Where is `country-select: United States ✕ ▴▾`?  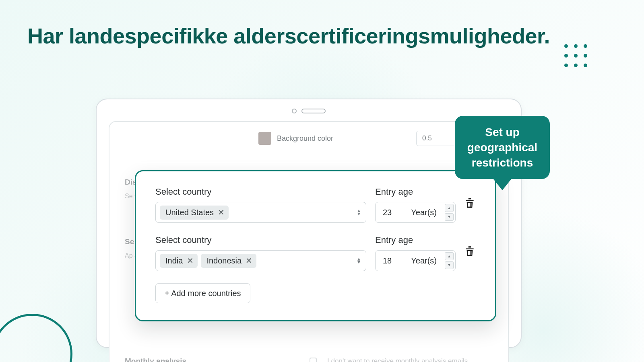 country-select: United States ✕ ▴▾ is located at coordinates (261, 212).